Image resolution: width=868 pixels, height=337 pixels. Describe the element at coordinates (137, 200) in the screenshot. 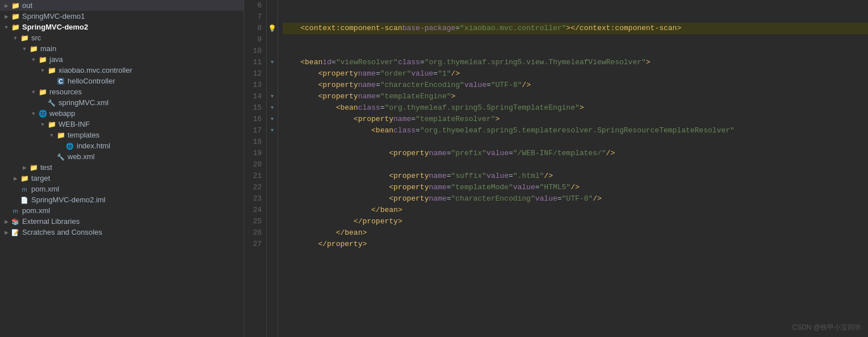

I see `label-iml: SpringMVC-demo2.iml` at that location.